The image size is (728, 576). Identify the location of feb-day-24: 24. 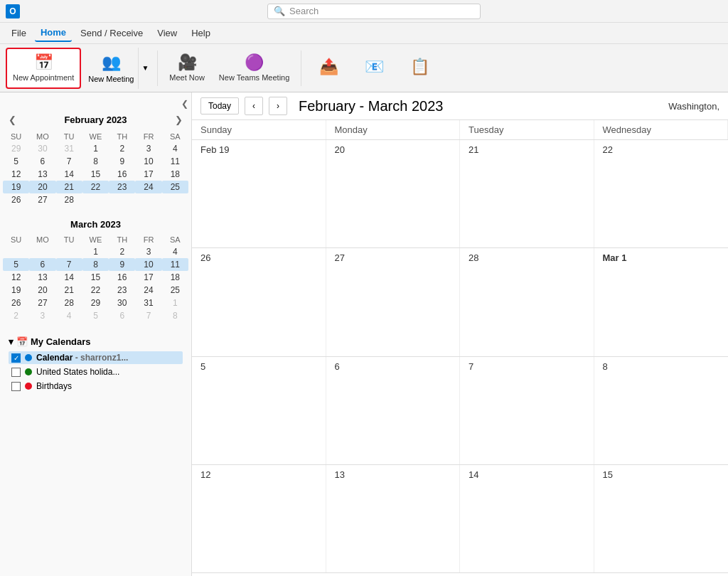
(148, 187).